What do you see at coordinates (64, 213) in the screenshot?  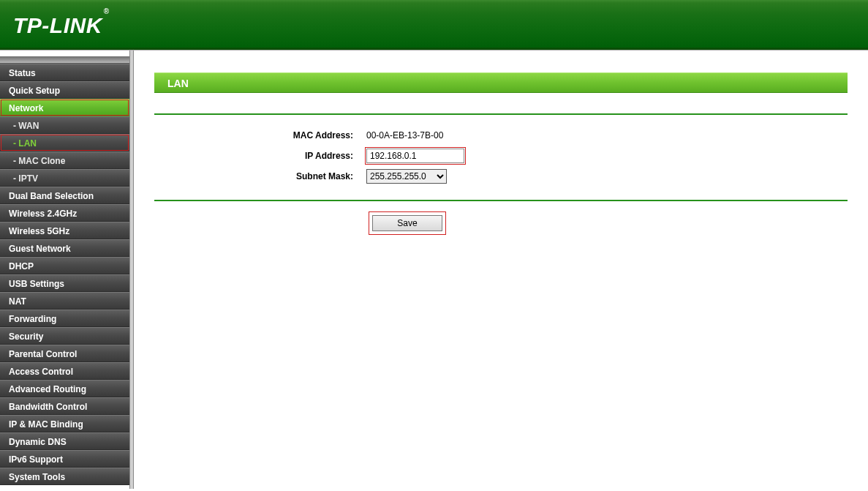 I see `sidebar-item-wireless-2-4ghz: Wireless 2.4GHz` at bounding box center [64, 213].